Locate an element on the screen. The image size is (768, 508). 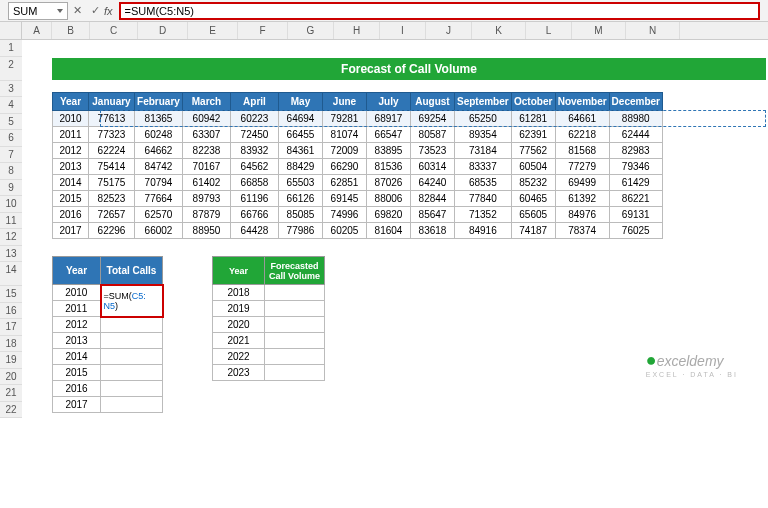
cell: 81536 is located at coordinates (389, 167).